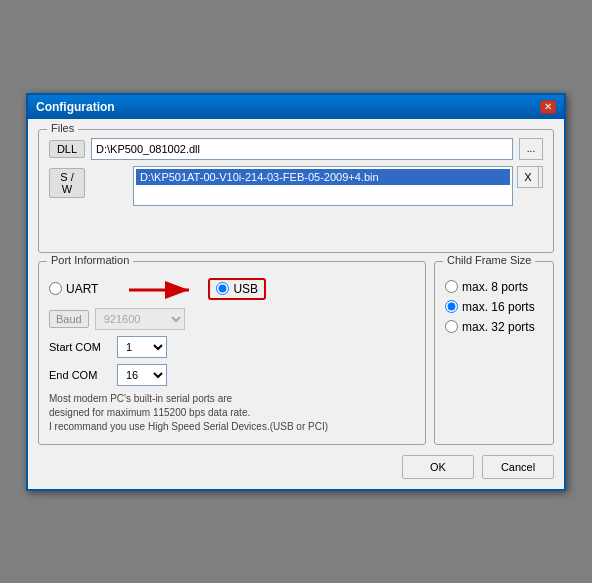  What do you see at coordinates (169, 285) in the screenshot?
I see `arrow-indicator` at bounding box center [169, 285].